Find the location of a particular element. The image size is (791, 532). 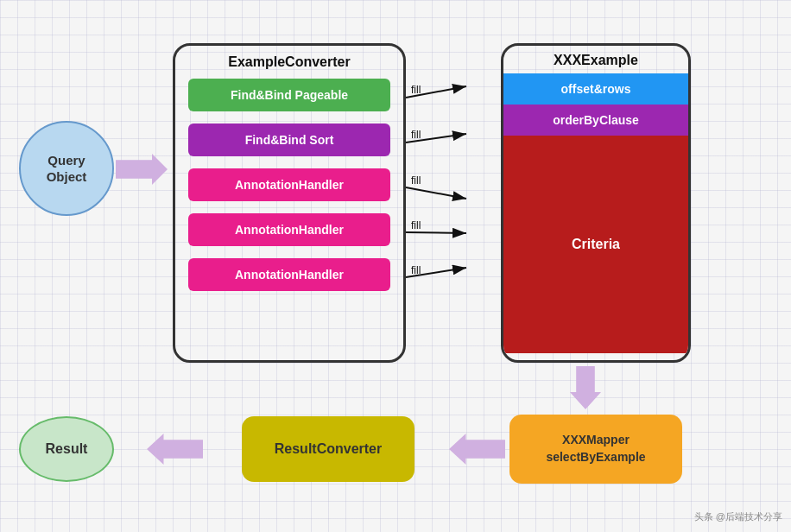

xxx-example-content: offset&rows orderByClause Criteria is located at coordinates (596, 213).